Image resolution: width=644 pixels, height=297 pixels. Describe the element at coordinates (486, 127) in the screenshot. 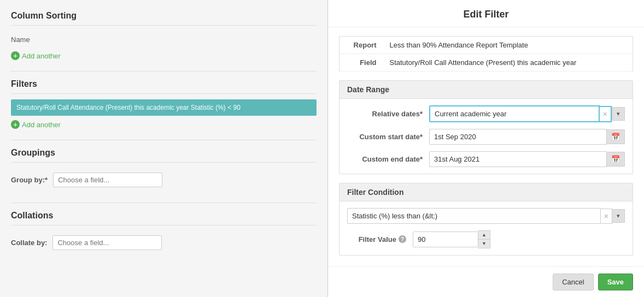

I see `date-range-card: Date Range Relative dates* Current acade…` at that location.